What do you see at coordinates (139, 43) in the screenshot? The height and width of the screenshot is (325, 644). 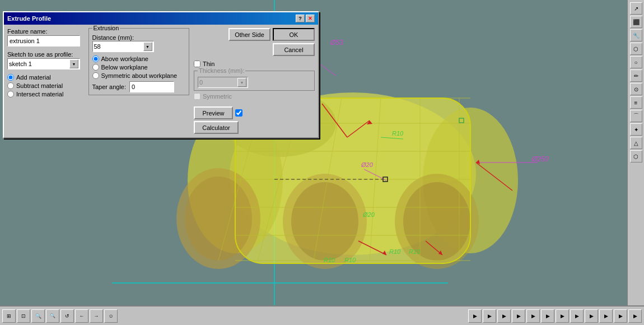 I see `distance-row: Distance (mm): 58 ▼` at bounding box center [139, 43].